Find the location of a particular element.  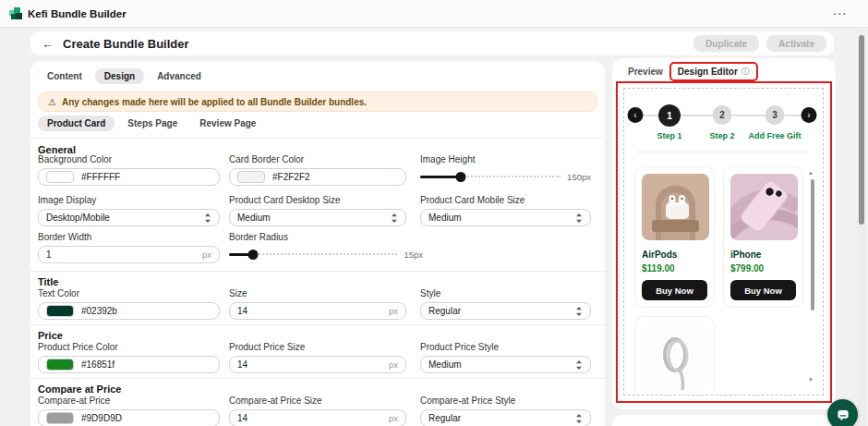

card-border-color-value is located at coordinates (335, 177).